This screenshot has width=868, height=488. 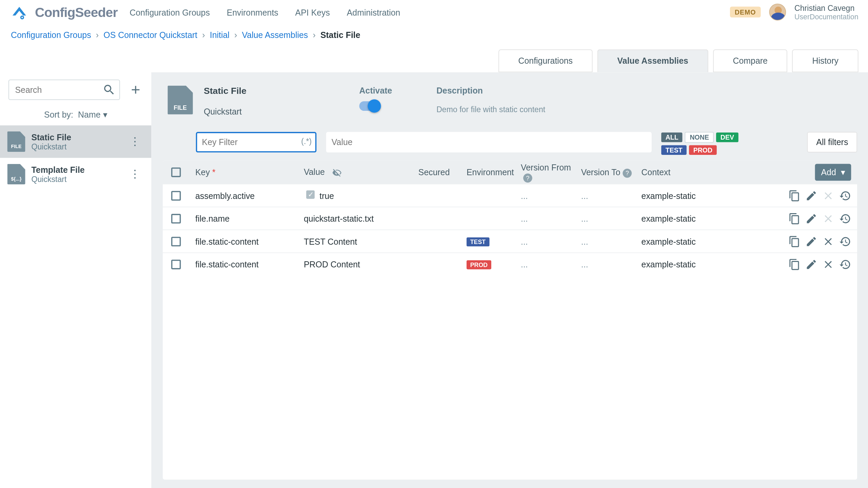 What do you see at coordinates (745, 12) in the screenshot?
I see `demo-badge: DEMO` at bounding box center [745, 12].